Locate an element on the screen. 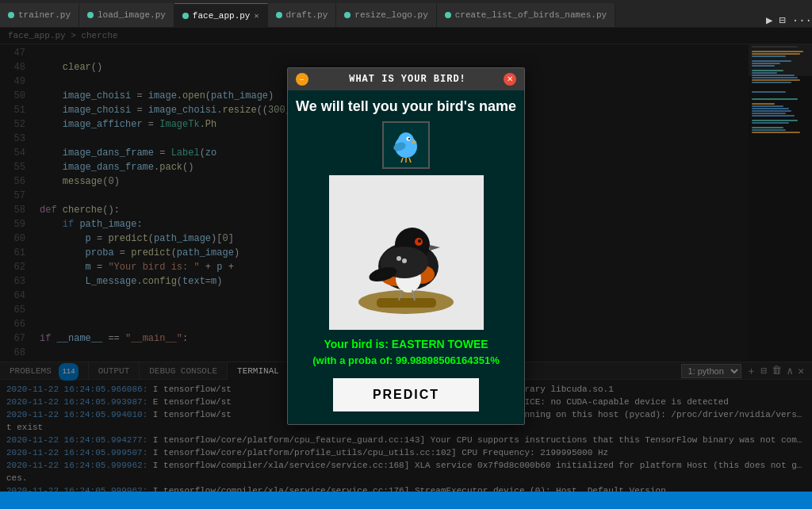  tab-label-create-list: create_list_of_birds_names.py is located at coordinates (531, 15).